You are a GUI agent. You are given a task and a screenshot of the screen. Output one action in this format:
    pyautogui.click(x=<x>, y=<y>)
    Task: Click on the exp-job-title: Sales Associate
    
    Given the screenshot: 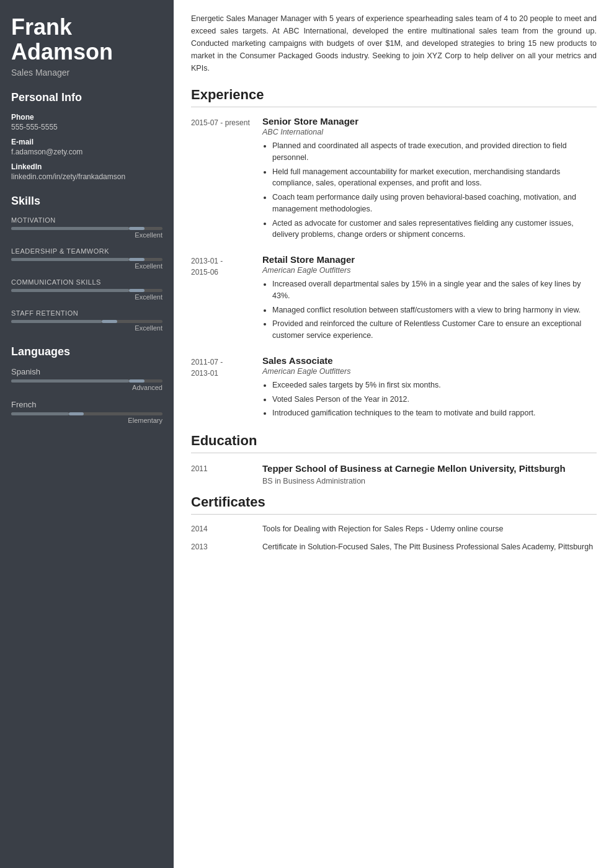 What is the action you would take?
    pyautogui.click(x=429, y=361)
    